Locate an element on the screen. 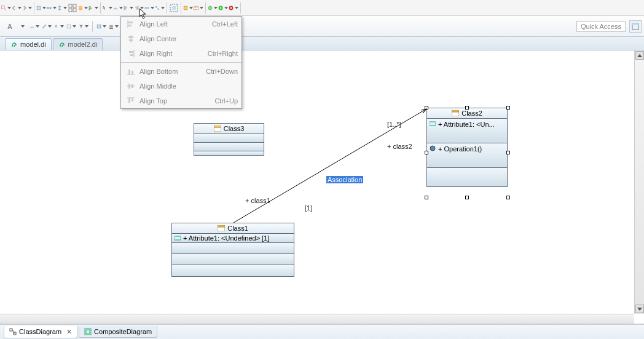 The width and height of the screenshot is (644, 339). editor-tab-model2: model2.di is located at coordinates (78, 44).